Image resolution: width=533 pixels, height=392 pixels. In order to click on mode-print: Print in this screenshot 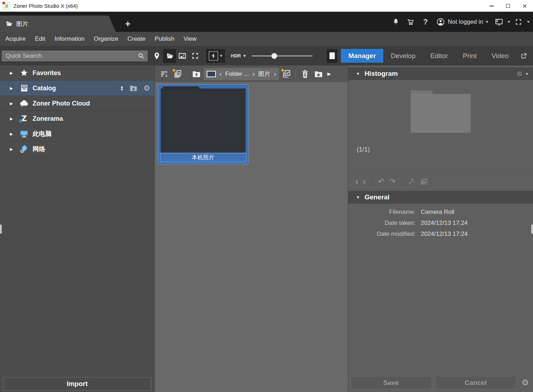, I will do `click(470, 56)`.